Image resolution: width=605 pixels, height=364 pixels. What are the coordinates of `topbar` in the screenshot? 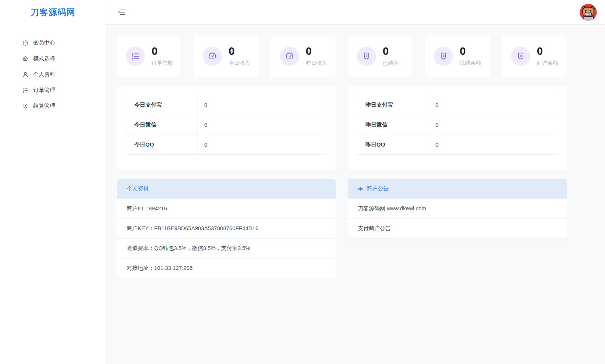 It's located at (355, 13).